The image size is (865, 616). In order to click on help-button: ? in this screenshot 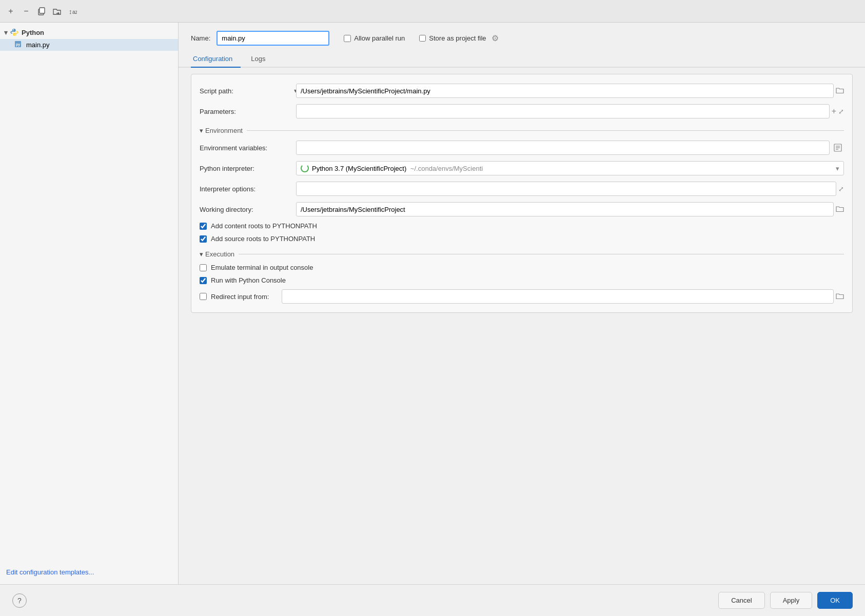, I will do `click(19, 601)`.